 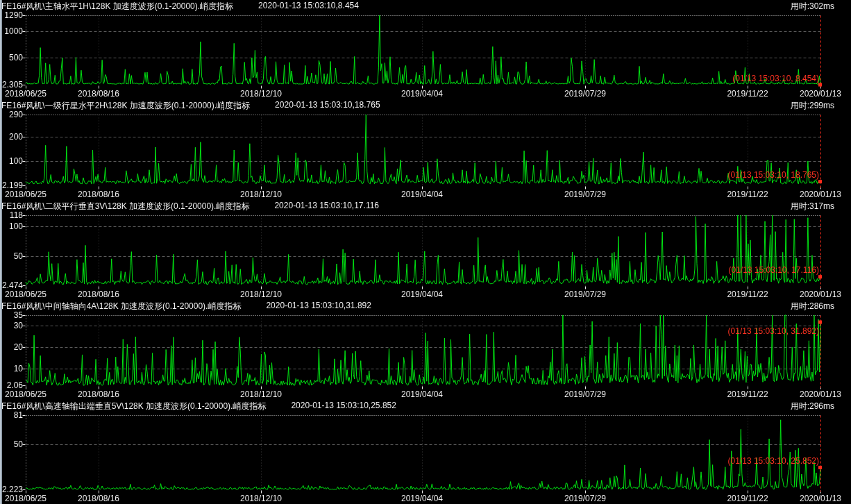 I want to click on y-axis-tick-label: 20, so click(x=11, y=347).